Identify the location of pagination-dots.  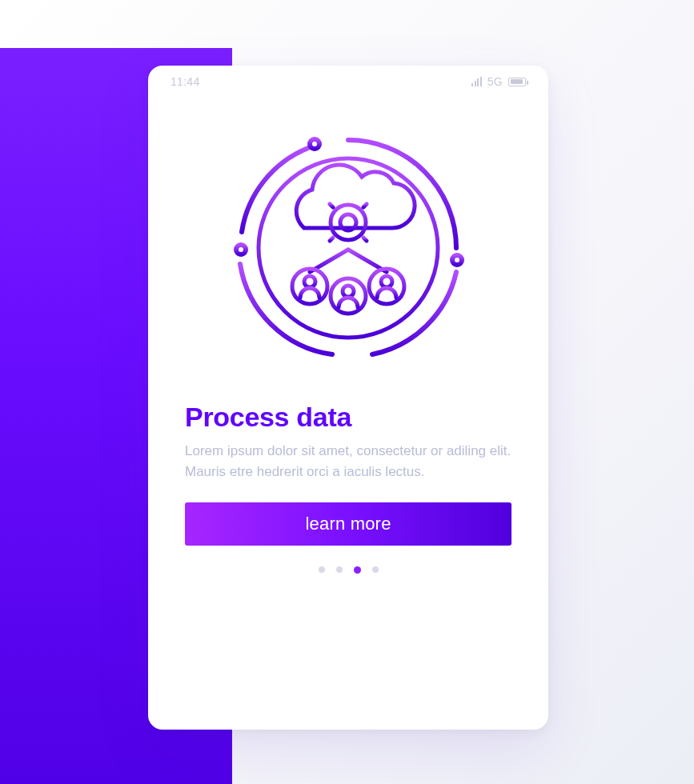
(348, 570).